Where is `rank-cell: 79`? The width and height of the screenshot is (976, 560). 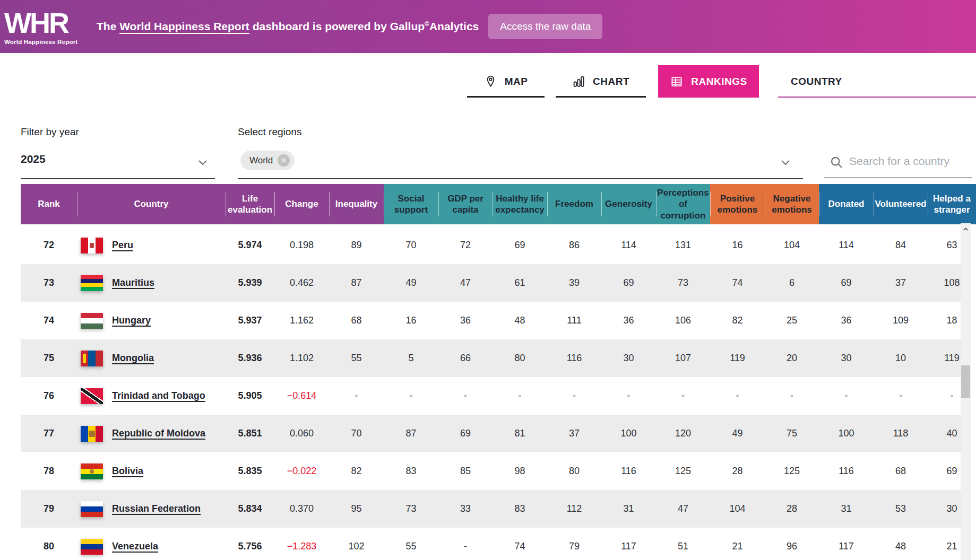 rank-cell: 79 is located at coordinates (49, 509).